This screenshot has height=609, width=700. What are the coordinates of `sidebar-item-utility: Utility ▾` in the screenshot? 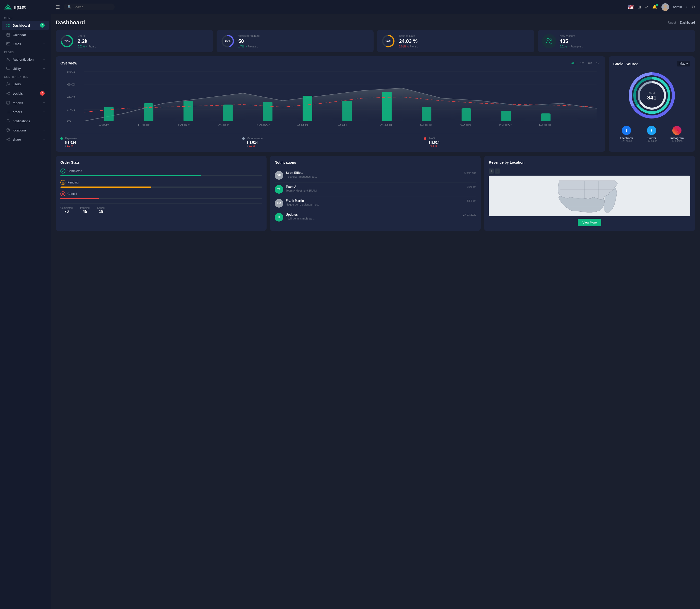 It's located at (25, 69).